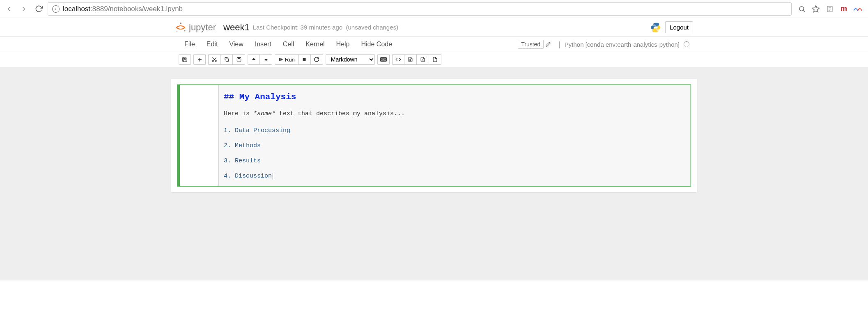 This screenshot has height=319, width=868. What do you see at coordinates (455, 161) in the screenshot?
I see `md-list-item: 3. Results` at bounding box center [455, 161].